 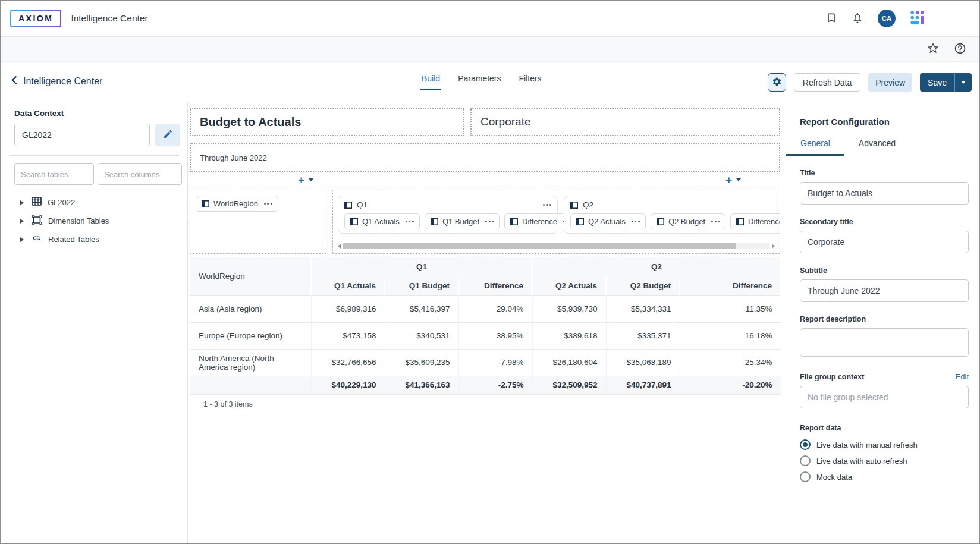 What do you see at coordinates (448, 215) in the screenshot?
I see `column-group-q1: Q1 Q1 Actuals` at bounding box center [448, 215].